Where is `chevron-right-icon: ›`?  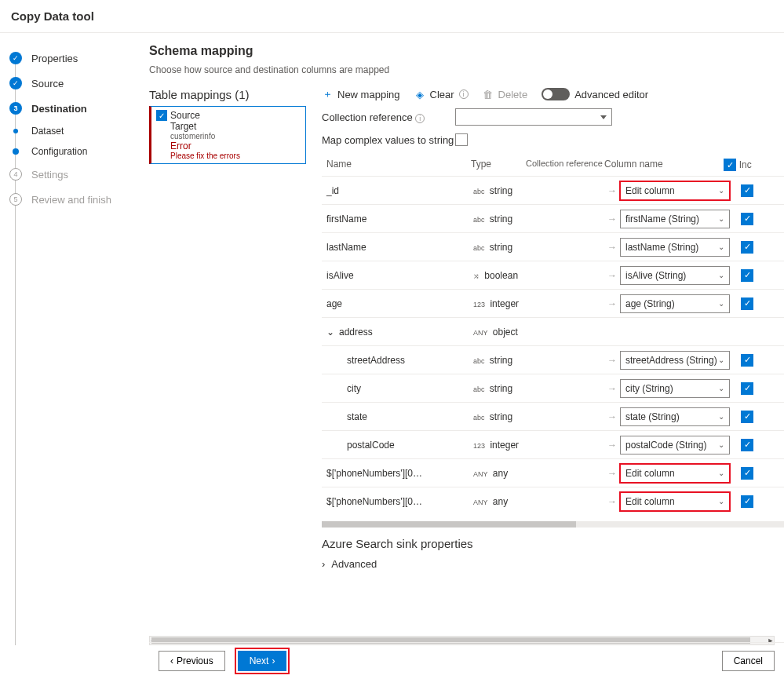
chevron-right-icon: › is located at coordinates (273, 661).